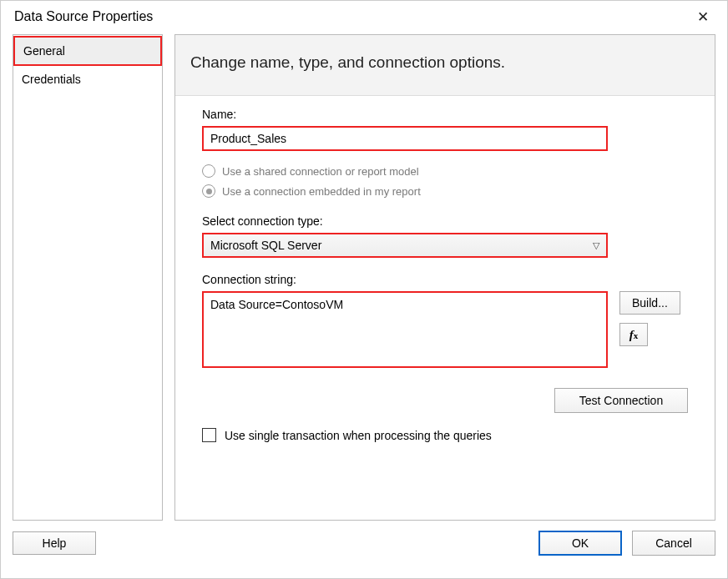 The width and height of the screenshot is (728, 579). What do you see at coordinates (445, 221) in the screenshot?
I see `connection-type-label: Select connection type:` at bounding box center [445, 221].